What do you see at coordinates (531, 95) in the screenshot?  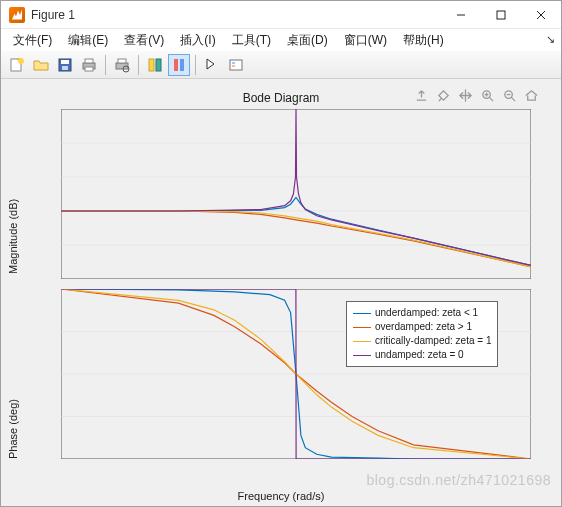 I see `home-icon` at bounding box center [531, 95].